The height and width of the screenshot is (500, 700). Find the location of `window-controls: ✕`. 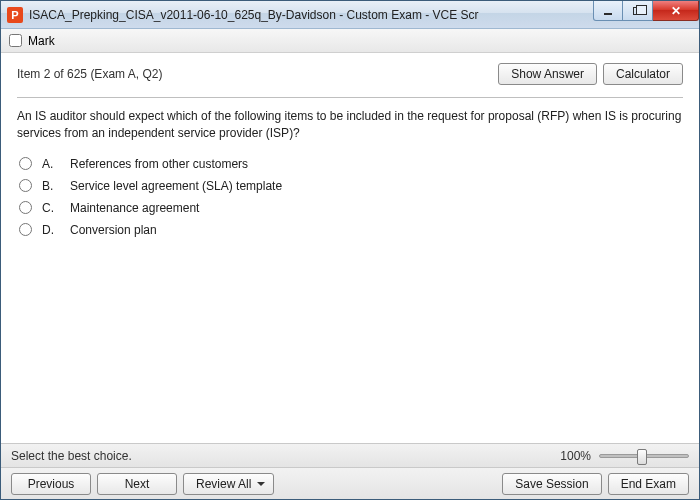

window-controls: ✕ is located at coordinates (646, 11).